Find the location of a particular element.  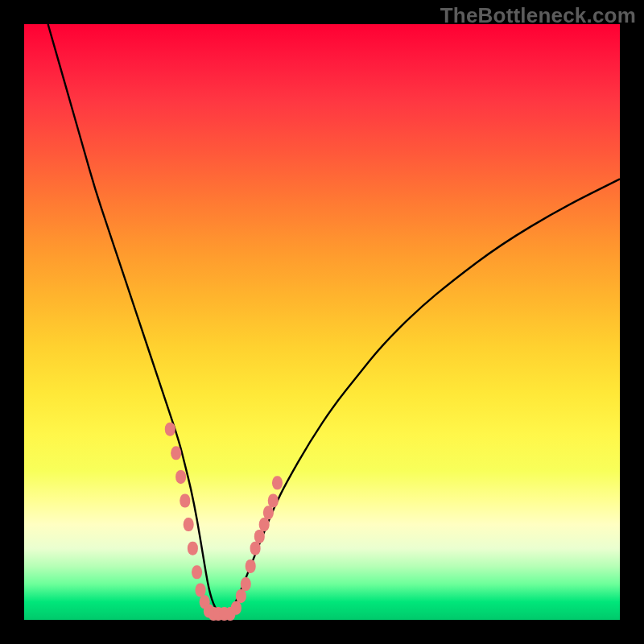

watermark-text: TheBottleneck.com is located at coordinates (538, 16).